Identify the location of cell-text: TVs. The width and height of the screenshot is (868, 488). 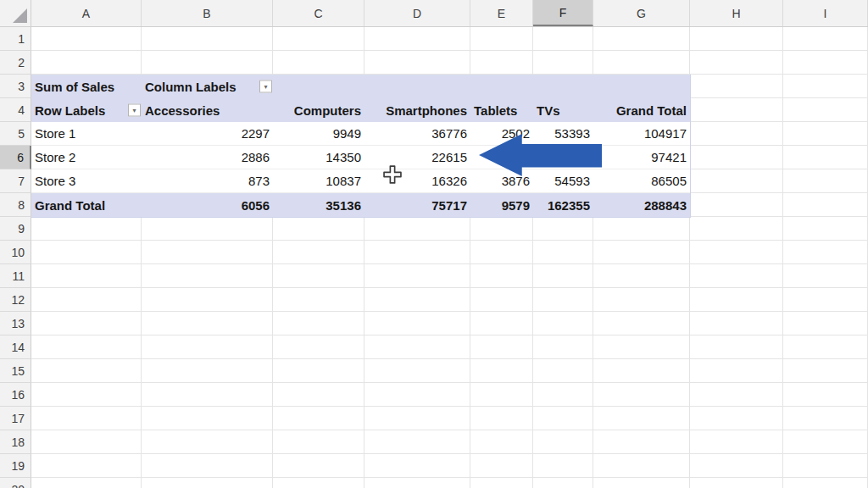
(548, 110).